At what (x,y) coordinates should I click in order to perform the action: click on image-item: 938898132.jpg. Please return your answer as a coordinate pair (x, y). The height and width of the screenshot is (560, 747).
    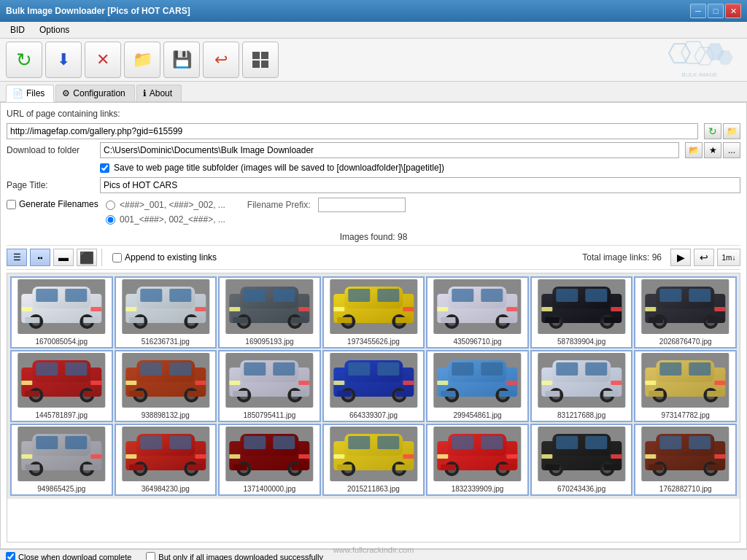
    Looking at the image, I should click on (166, 386).